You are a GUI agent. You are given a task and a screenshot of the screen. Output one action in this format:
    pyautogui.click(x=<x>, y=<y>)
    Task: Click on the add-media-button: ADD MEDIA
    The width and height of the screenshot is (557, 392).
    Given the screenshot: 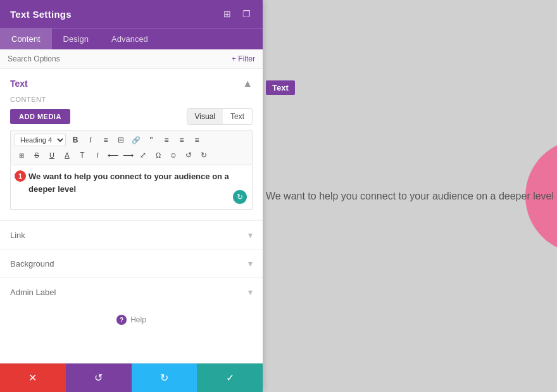 What is the action you would take?
    pyautogui.click(x=41, y=117)
    